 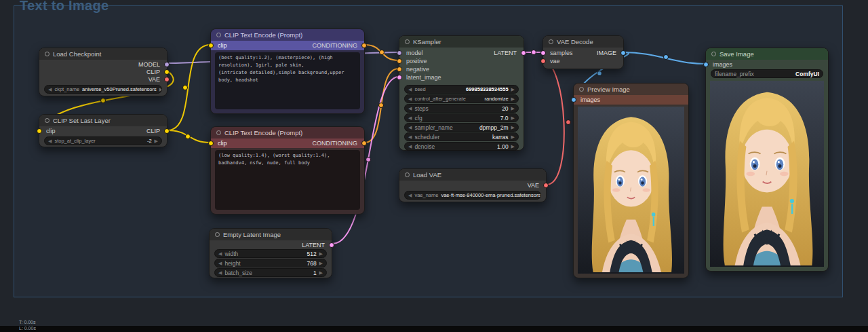 I want to click on node-clip-text-encode-negative: CLIP Text Encode (Prompt) clip CONDITION…, so click(x=288, y=170).